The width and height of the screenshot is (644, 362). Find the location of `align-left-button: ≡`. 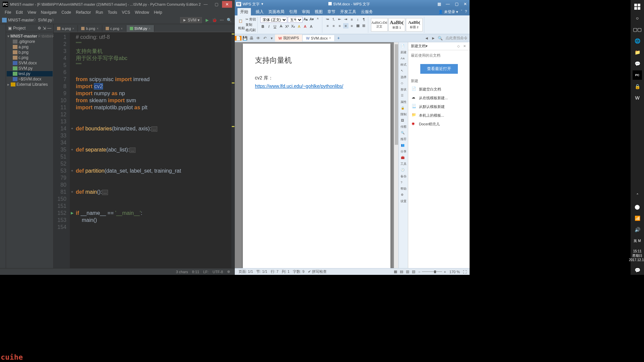

align-left-button: ≡ is located at coordinates (328, 26).